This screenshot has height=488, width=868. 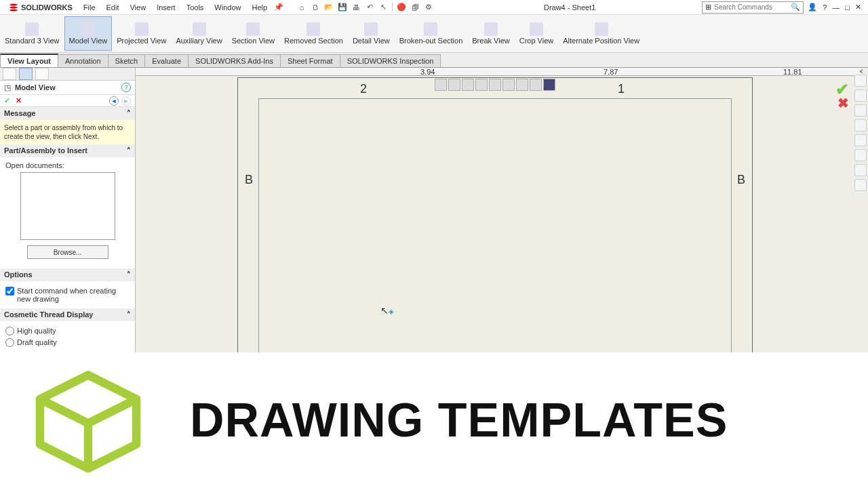 What do you see at coordinates (391, 61) in the screenshot?
I see `tab-inspection: SOLIDWORKS Inspection` at bounding box center [391, 61].